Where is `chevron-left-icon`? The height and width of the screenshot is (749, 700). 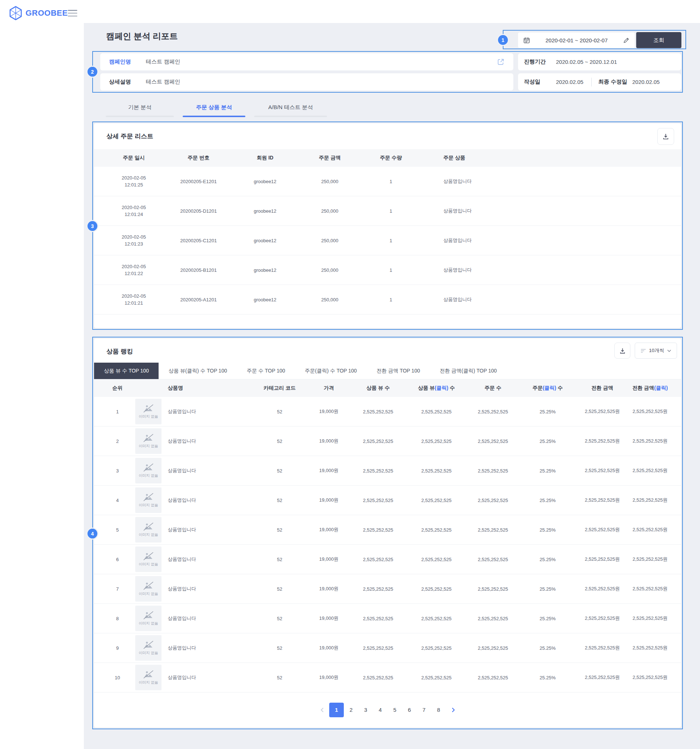
chevron-left-icon is located at coordinates (322, 710).